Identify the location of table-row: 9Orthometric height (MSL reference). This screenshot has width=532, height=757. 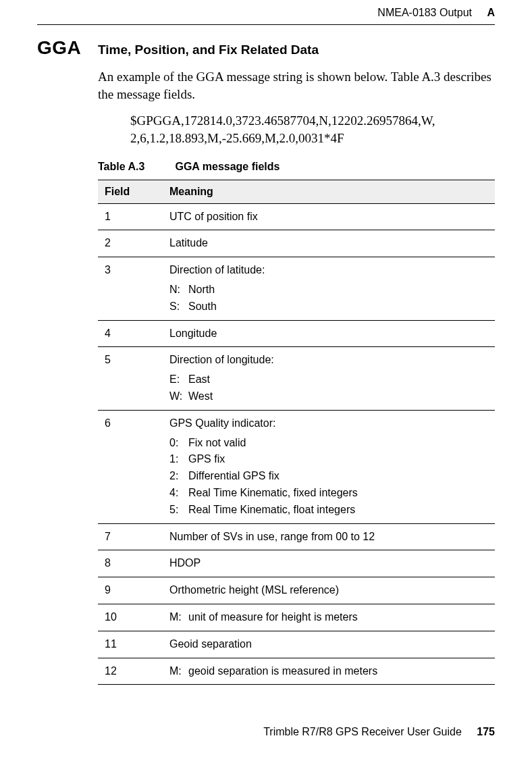
(296, 591).